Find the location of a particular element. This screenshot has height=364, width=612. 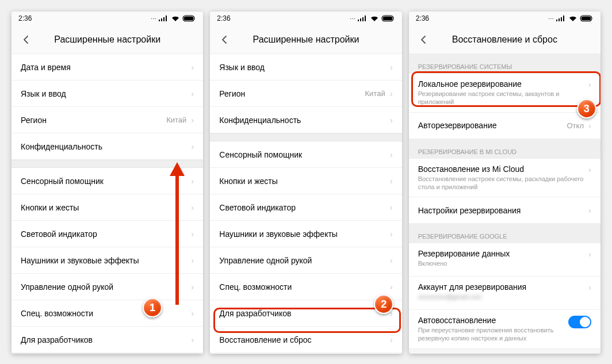

row-micloud-restore: Восстановление из Mi Cloud Восстановлени… is located at coordinates (505, 178).